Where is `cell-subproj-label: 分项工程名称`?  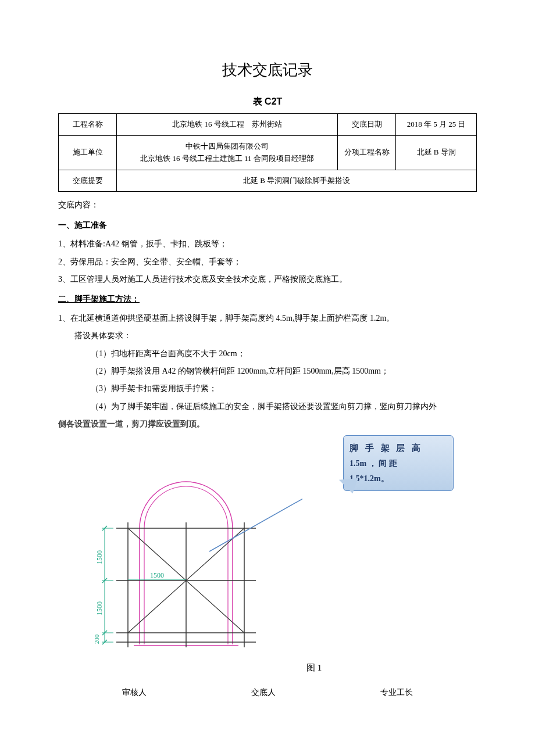
cell-subproj-label: 分项工程名称 is located at coordinates (367, 152).